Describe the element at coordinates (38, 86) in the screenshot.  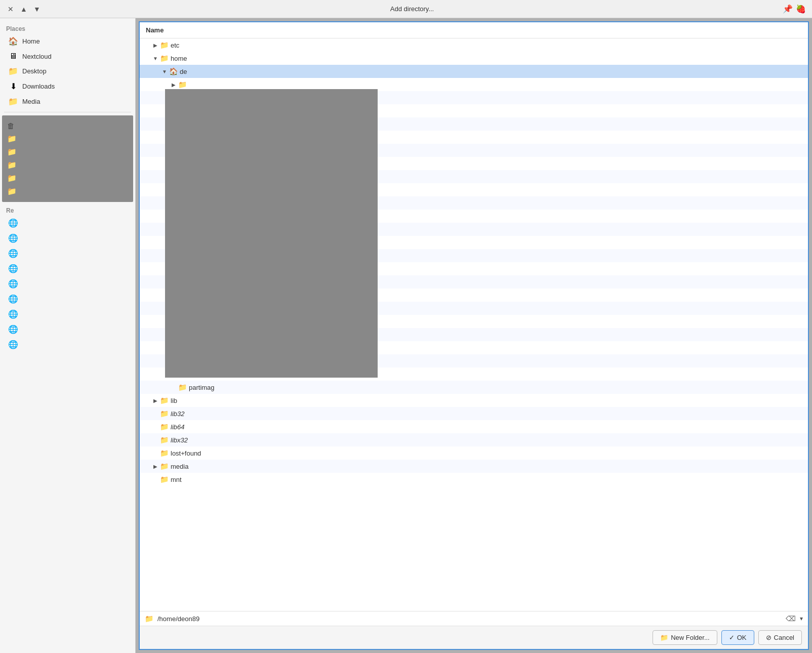
I see `sidebar-label-downloads: Downloads` at that location.